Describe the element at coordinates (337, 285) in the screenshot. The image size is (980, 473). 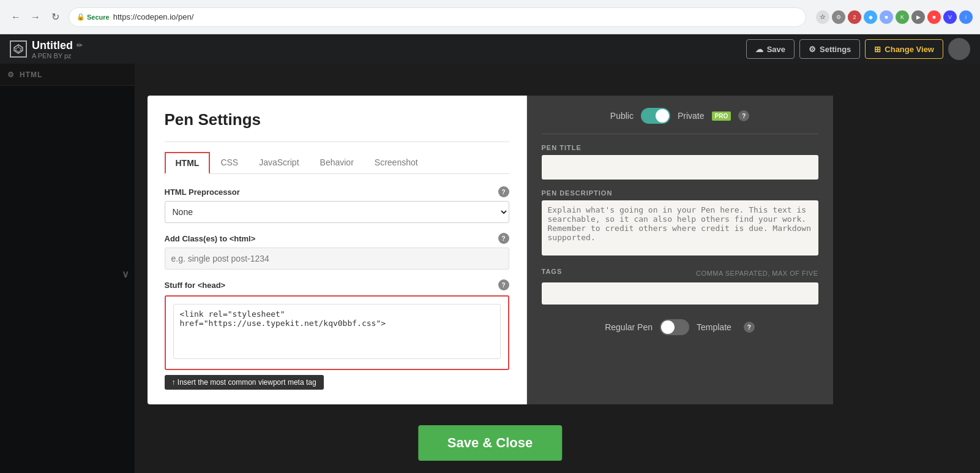
I see `stuff-head-label: Stuff for <head> ?` at that location.